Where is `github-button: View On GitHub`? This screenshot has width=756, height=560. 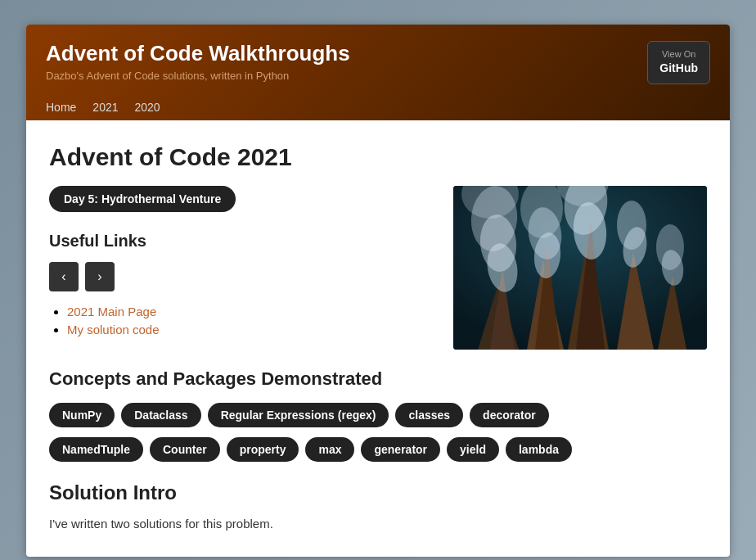
github-button: View On GitHub is located at coordinates (679, 62).